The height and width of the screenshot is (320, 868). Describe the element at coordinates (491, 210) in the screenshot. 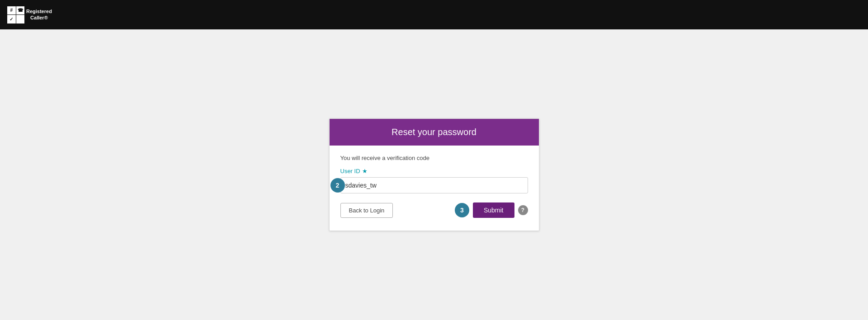

I see `submit-area: 3 Submit ?` at that location.